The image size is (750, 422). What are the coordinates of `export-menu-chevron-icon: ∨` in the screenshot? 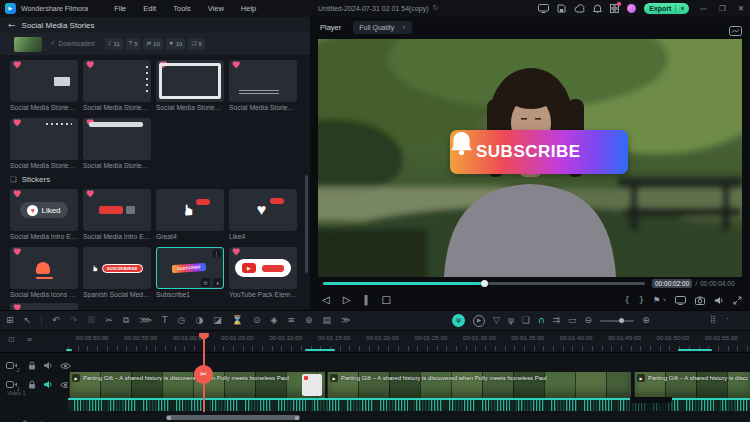 It's located at (682, 8).